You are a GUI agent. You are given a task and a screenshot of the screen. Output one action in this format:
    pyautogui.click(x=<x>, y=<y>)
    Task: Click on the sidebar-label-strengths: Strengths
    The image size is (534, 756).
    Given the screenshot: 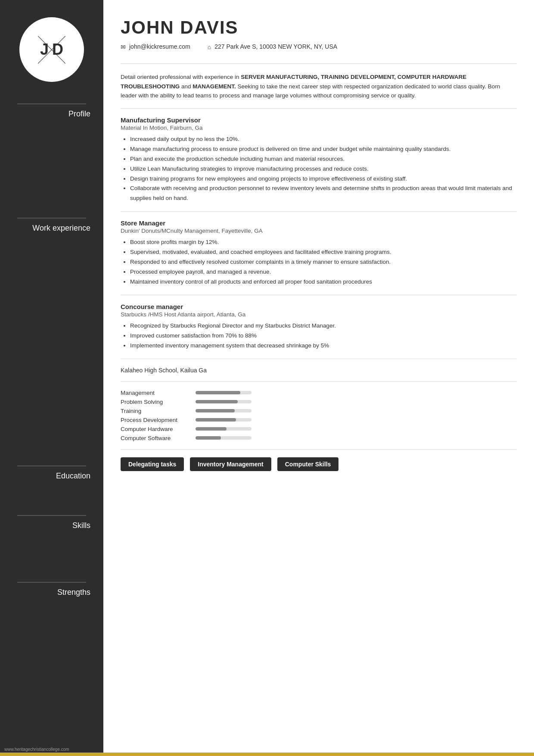 What is the action you would take?
    pyautogui.click(x=52, y=592)
    